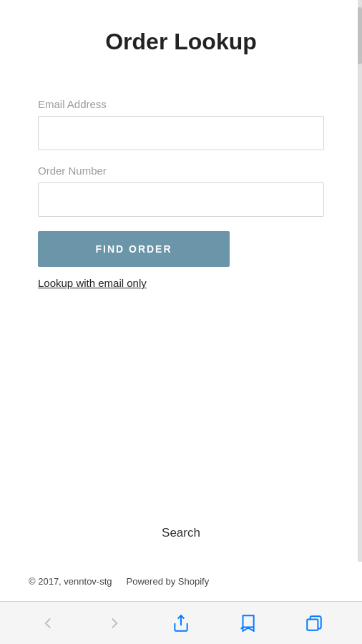 The image size is (362, 644). I want to click on search-section: Search, so click(181, 544).